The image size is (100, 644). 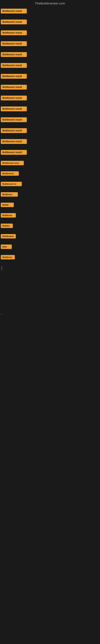 I want to click on bottleneck-item-2: Bottleneck result, so click(x=50, y=22).